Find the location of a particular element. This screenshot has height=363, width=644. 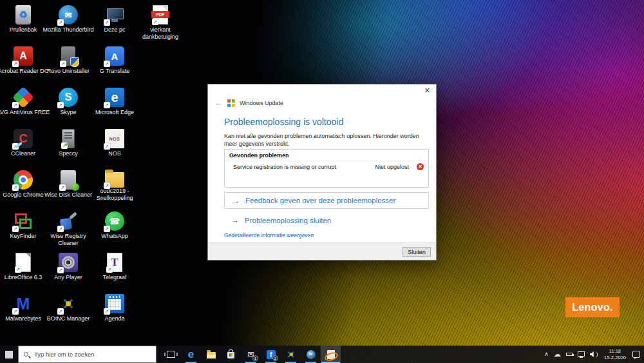

telegraaf-icon: T is located at coordinates (115, 262).